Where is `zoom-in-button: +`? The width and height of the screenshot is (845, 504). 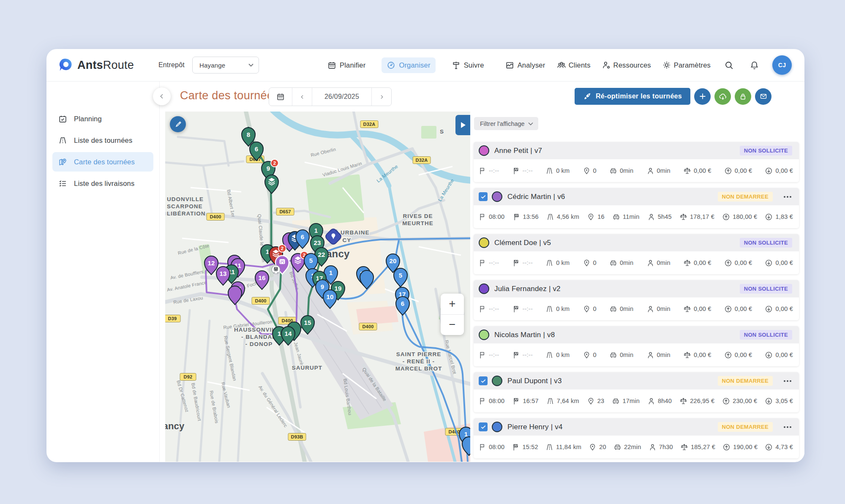 zoom-in-button: + is located at coordinates (452, 304).